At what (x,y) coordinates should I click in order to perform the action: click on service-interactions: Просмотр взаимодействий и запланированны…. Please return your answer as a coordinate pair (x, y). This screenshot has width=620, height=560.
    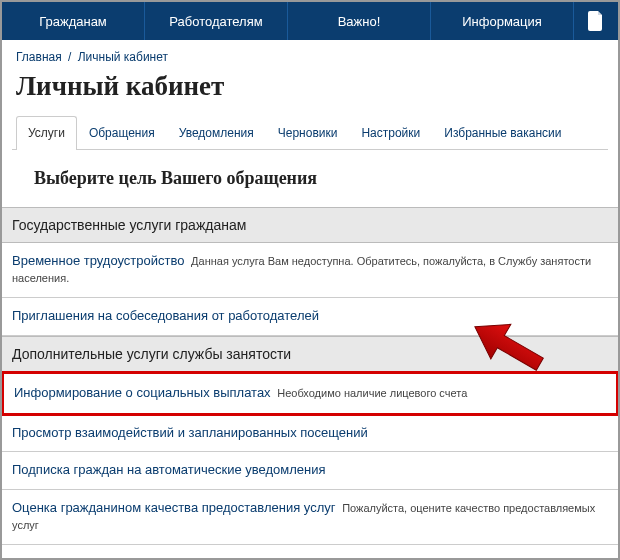
    Looking at the image, I should click on (310, 434).